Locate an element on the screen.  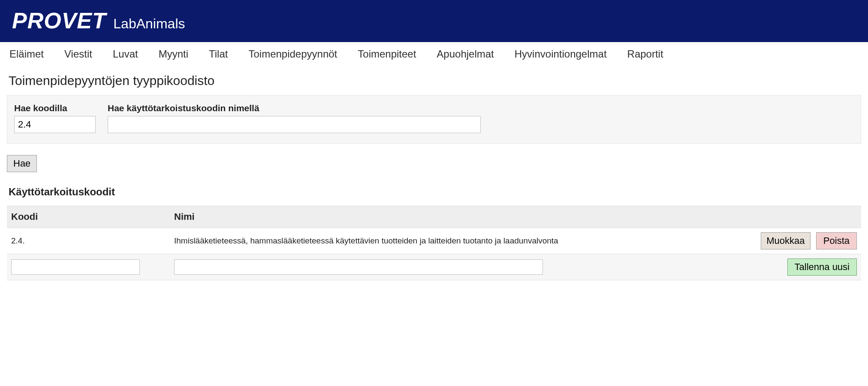
page-title: Toimenpidepyyntöjen tyyppikoodisto is located at coordinates (435, 81).